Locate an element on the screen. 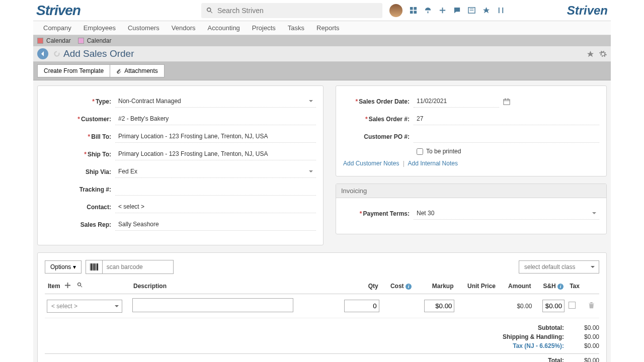 The image size is (644, 362). billto-field: Primary Location - 123 Frosting Lane, Tr… is located at coordinates (215, 137).